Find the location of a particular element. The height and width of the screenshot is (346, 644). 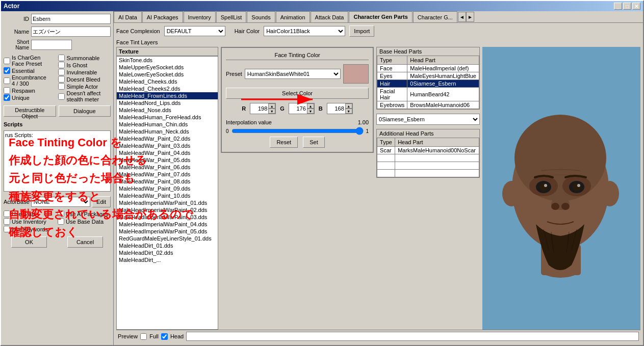

name-input is located at coordinates (71, 32).